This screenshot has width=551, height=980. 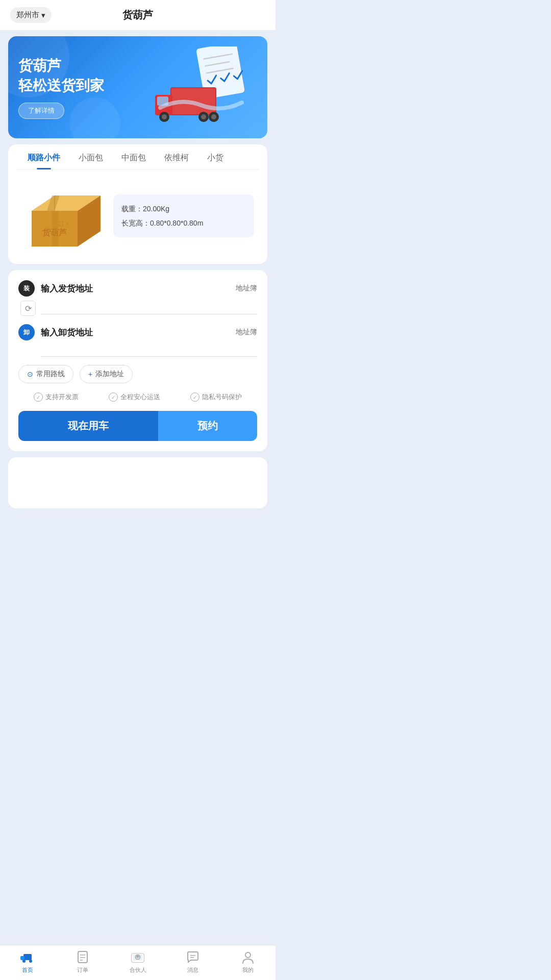 I want to click on load-address-row: 装 输入发货地址 地址簿, so click(x=138, y=288).